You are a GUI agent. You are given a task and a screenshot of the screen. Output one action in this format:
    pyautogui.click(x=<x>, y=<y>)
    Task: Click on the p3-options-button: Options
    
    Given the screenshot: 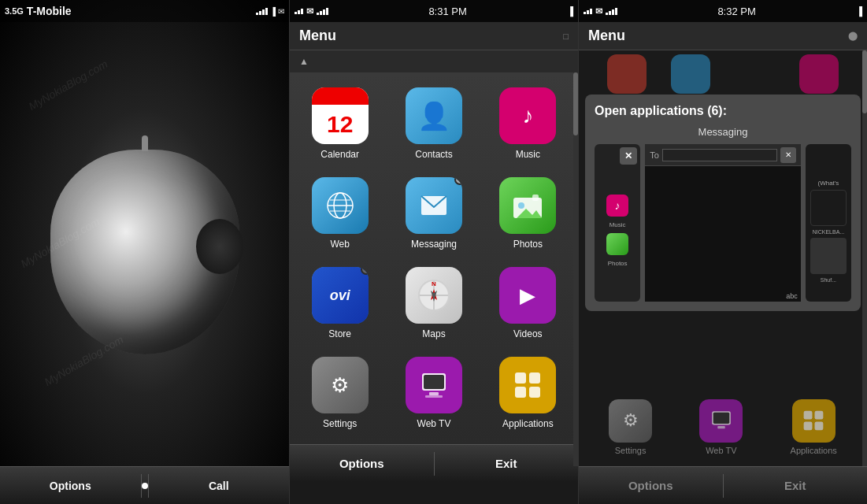 What is the action you would take?
    pyautogui.click(x=650, y=485)
    